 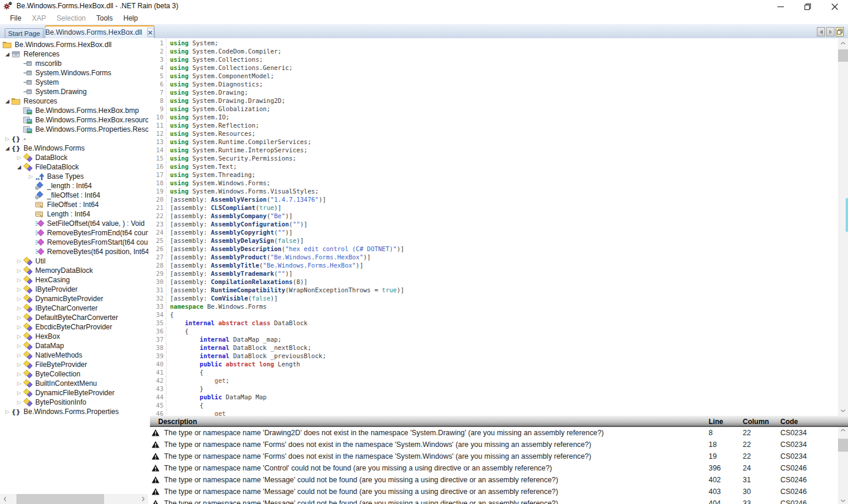 What do you see at coordinates (105, 18) in the screenshot?
I see `menu-item-tools: Tools` at bounding box center [105, 18].